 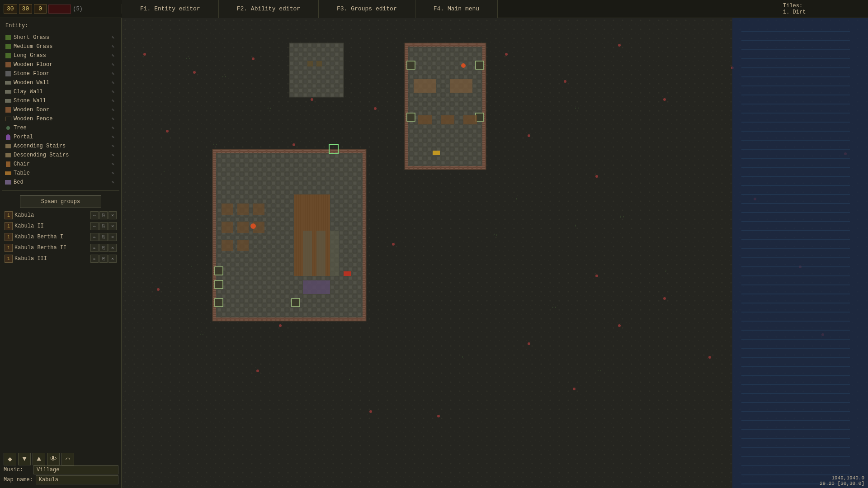 What do you see at coordinates (113, 259) in the screenshot?
I see `spawn-delete-kabula-iii: ✕` at bounding box center [113, 259].